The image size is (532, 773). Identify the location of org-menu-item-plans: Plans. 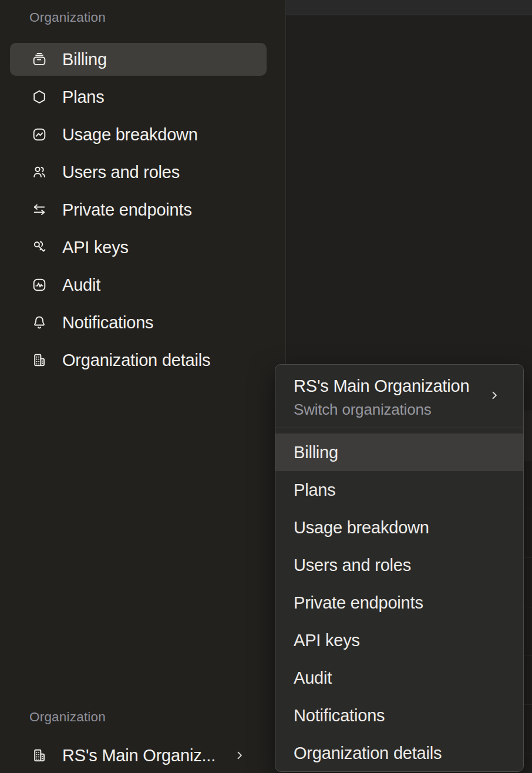
(399, 490).